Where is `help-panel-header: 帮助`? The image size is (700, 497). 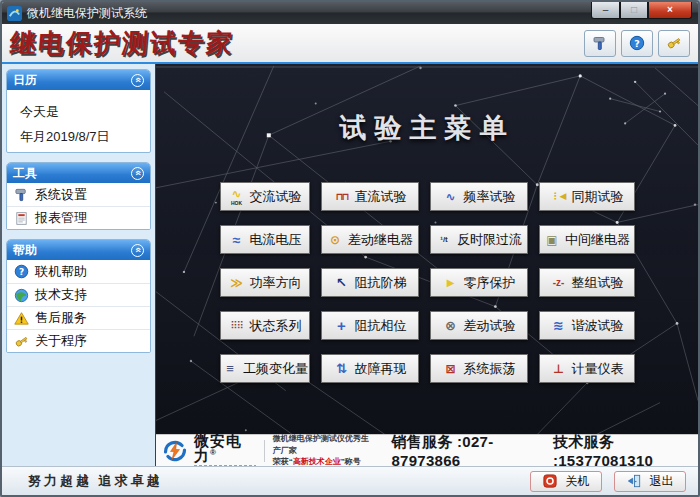
help-panel-header: 帮助 is located at coordinates (78, 250).